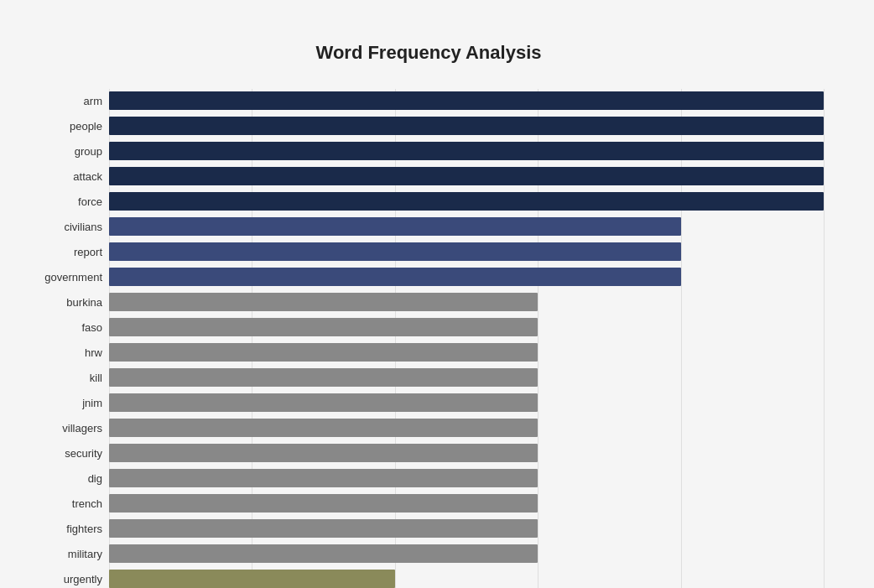  What do you see at coordinates (83, 226) in the screenshot?
I see `y-label: civilians` at bounding box center [83, 226].